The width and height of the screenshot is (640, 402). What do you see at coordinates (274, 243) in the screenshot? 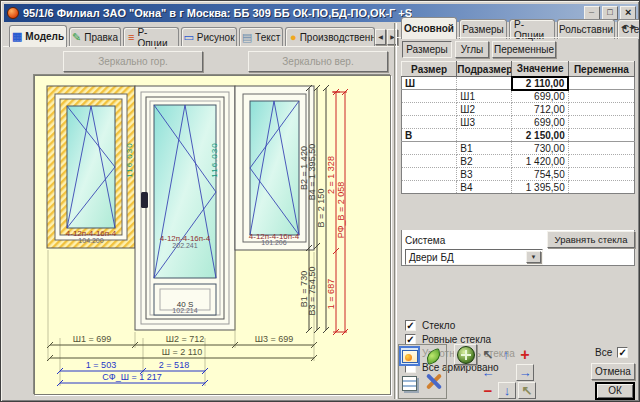
I see `right-glass-code: 101.206` at bounding box center [274, 243].